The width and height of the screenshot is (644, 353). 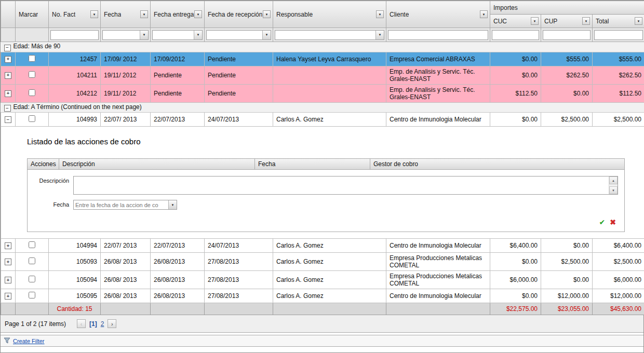 I want to click on table-row: + 105093 26/08/ 2013 26/08/2013 27/08/20…, so click(x=323, y=262).